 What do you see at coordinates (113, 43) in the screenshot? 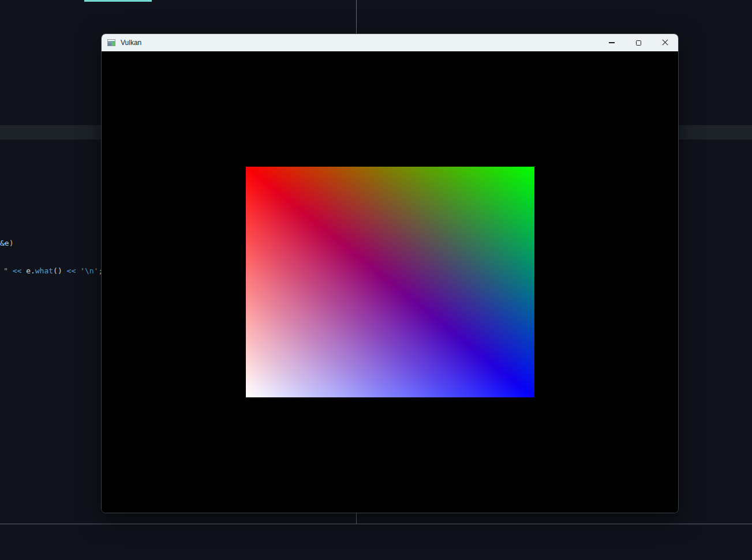
I see `icon-pane-right` at bounding box center [113, 43].